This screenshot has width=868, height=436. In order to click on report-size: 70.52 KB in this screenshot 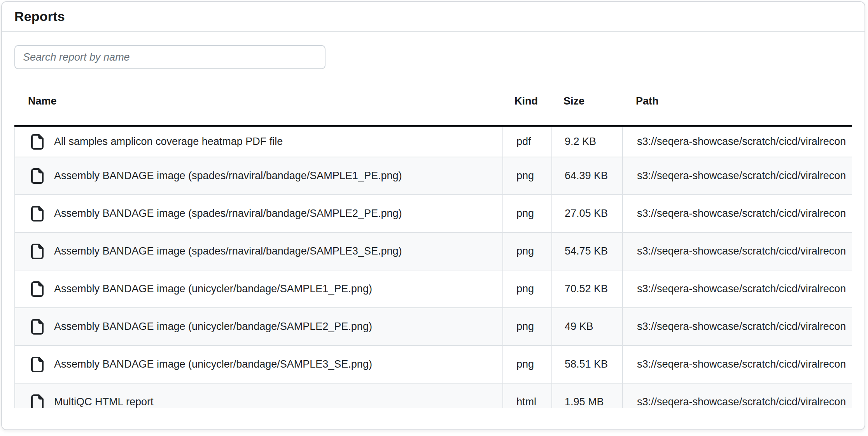, I will do `click(587, 289)`.